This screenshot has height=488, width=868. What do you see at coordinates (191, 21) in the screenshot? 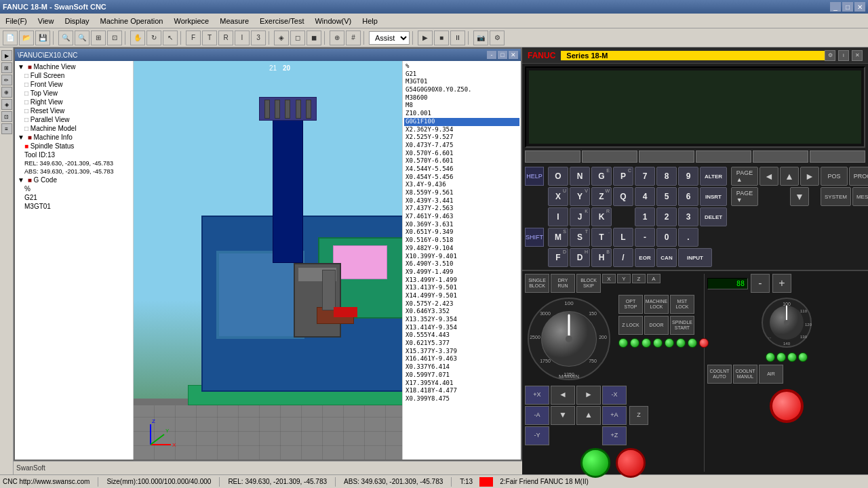
I see `menu-workpiece: Workpiece` at bounding box center [191, 21].